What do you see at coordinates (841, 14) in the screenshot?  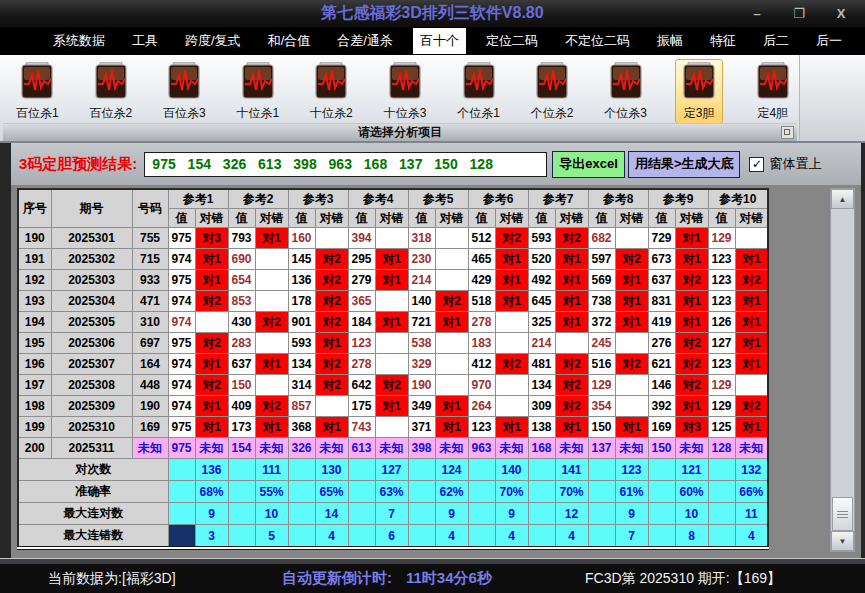 I see `close-icon: X` at bounding box center [841, 14].